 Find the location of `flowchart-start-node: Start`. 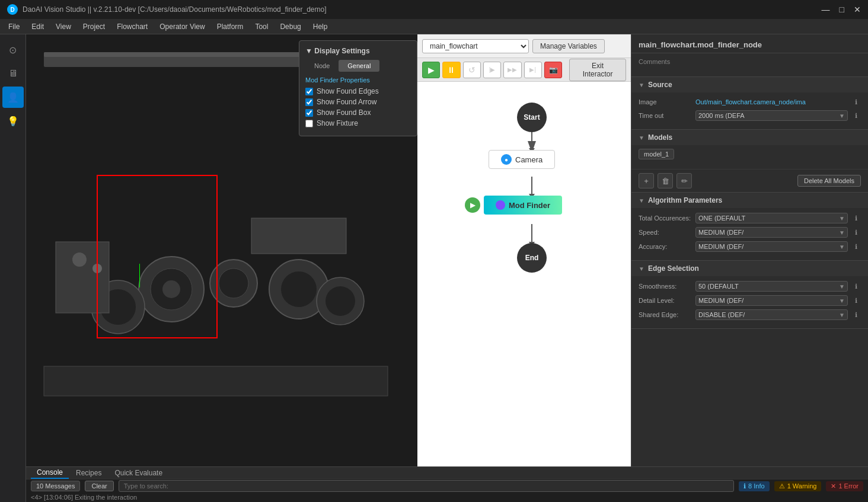

flowchart-start-node: Start is located at coordinates (532, 117).